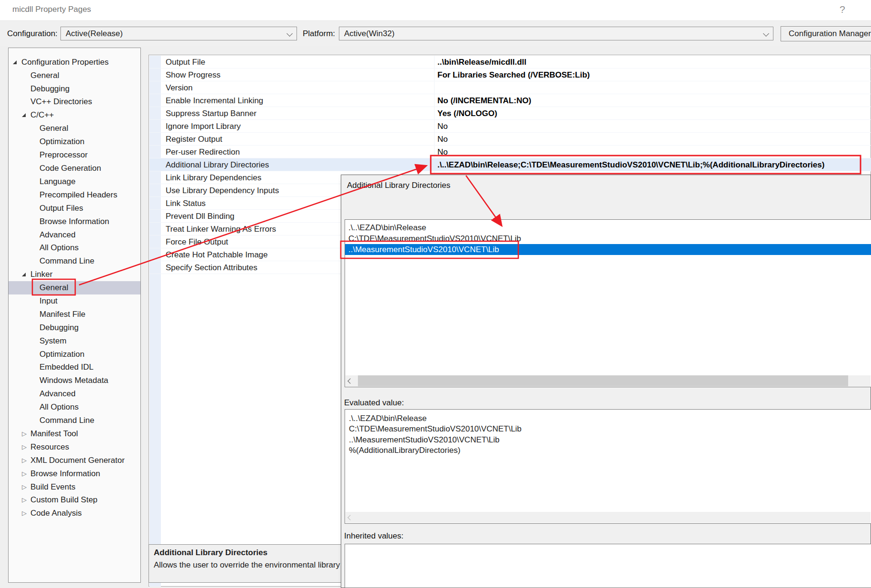 The width and height of the screenshot is (871, 588). I want to click on tree-item-label: Debugging, so click(59, 328).